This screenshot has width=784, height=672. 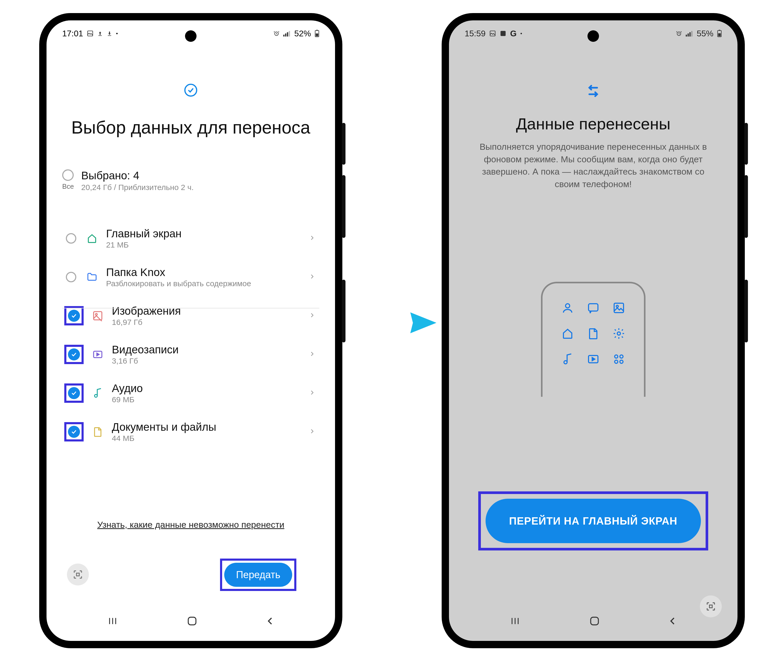 What do you see at coordinates (191, 127) in the screenshot?
I see `page-title: Выбор данных для переноса` at bounding box center [191, 127].